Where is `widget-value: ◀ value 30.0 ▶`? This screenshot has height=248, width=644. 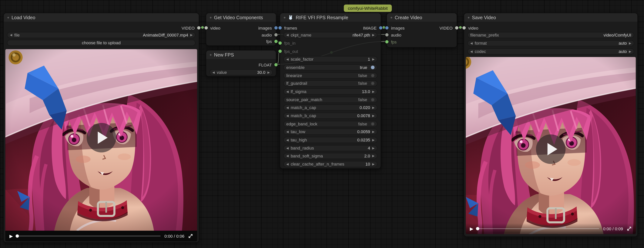
widget-value: ◀ value 30.0 ▶ is located at coordinates (241, 72).